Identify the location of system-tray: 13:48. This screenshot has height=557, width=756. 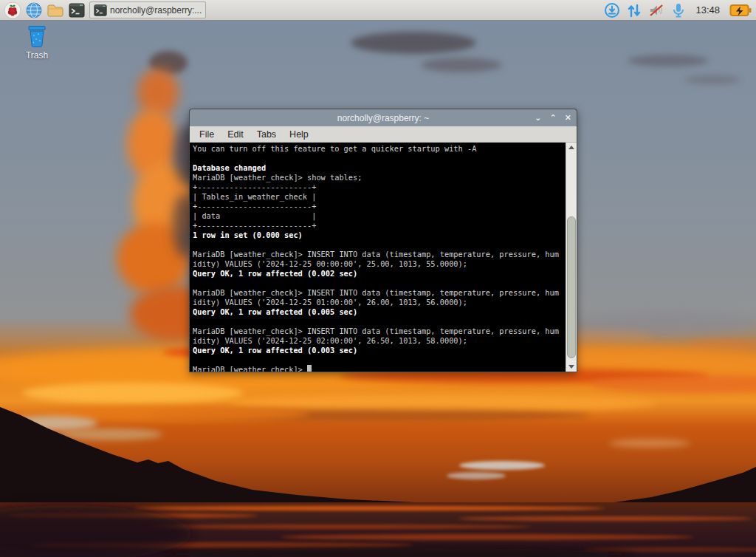
(678, 10).